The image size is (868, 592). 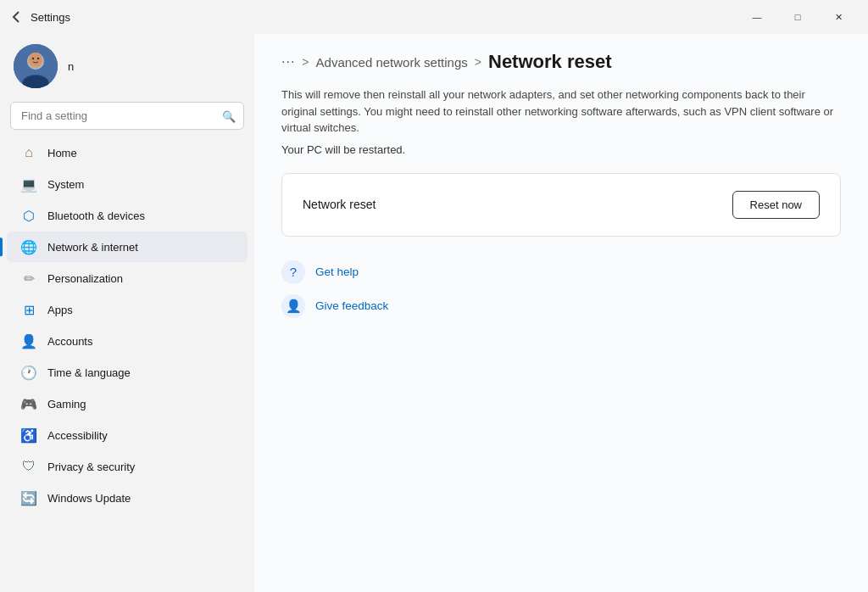 I want to click on apps-nav-icon: ⊞, so click(x=29, y=310).